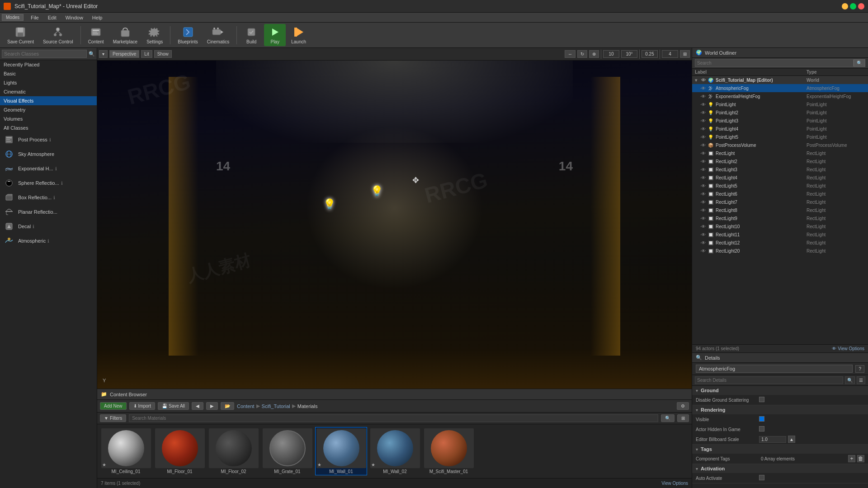 The width and height of the screenshot is (868, 488). I want to click on dp-actor-name-input, so click(774, 369).